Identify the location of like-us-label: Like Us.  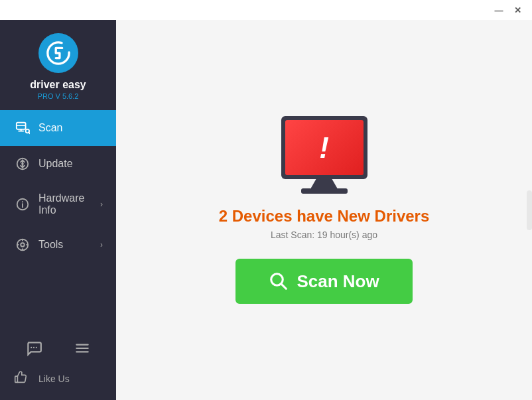
(54, 379).